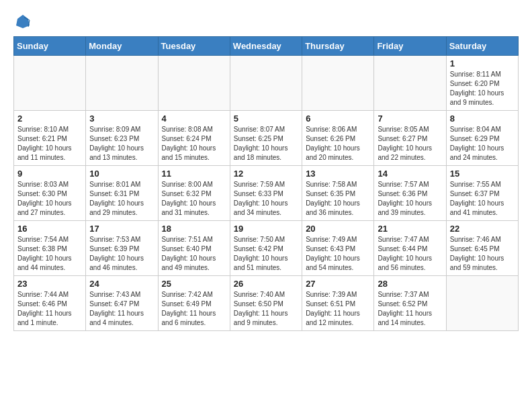 Image resolution: width=532 pixels, height=411 pixels. Describe the element at coordinates (410, 309) in the screenshot. I see `day-info: Sunrise: 7:37 AM Sunset: 6:52 PM Dayligh…` at that location.